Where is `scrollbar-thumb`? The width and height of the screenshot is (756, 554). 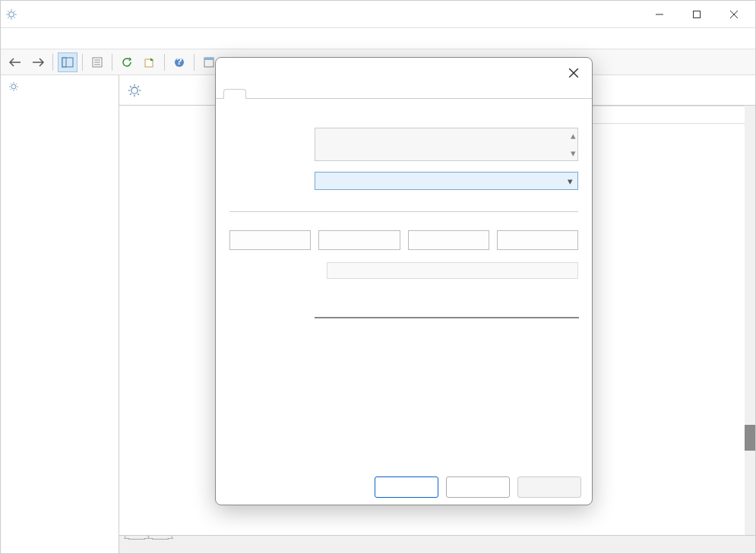
scrollbar-thumb is located at coordinates (750, 438).